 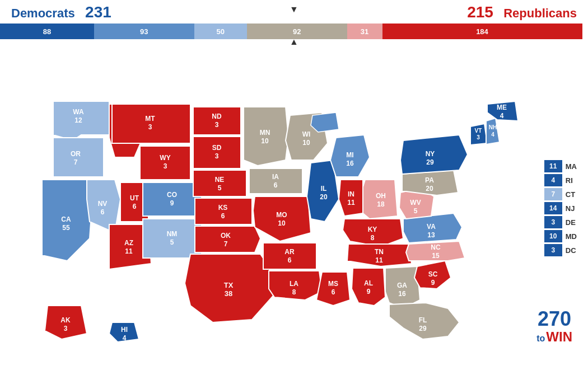 I want to click on svg-text: AL, so click(x=368, y=283).